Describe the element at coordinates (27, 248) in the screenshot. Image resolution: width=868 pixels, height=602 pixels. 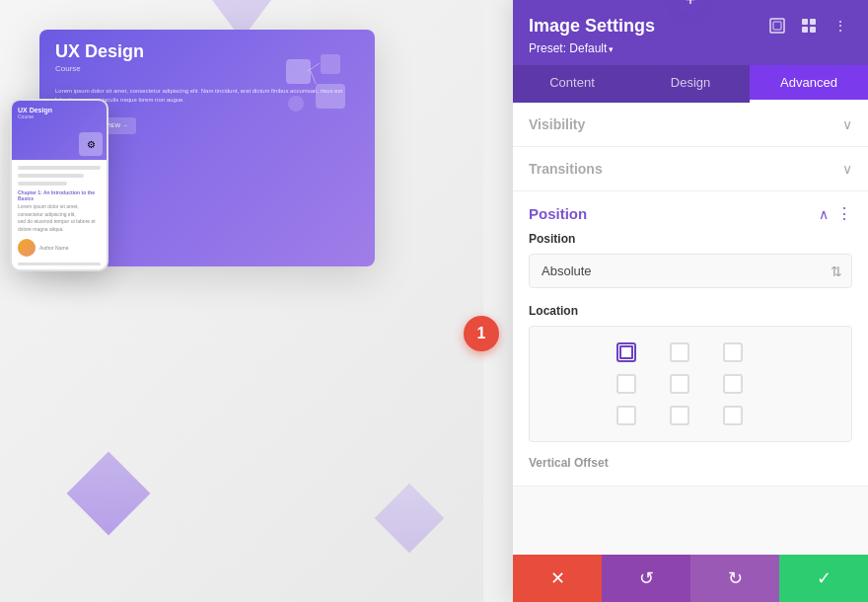
I see `phone-avatar` at that location.